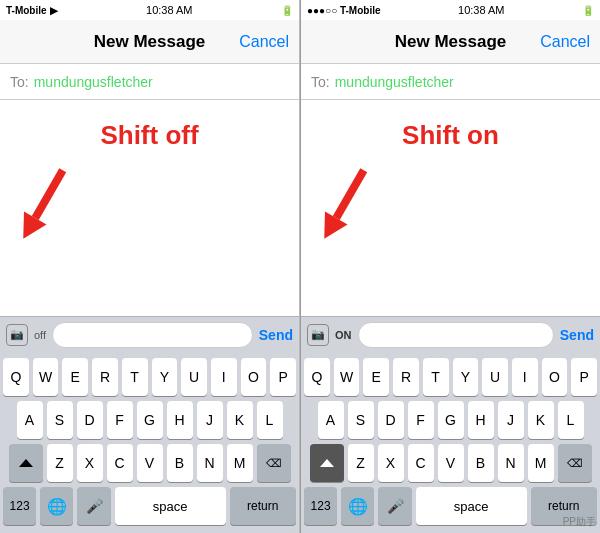 The width and height of the screenshot is (600, 533). I want to click on r-key-f: F, so click(421, 420).